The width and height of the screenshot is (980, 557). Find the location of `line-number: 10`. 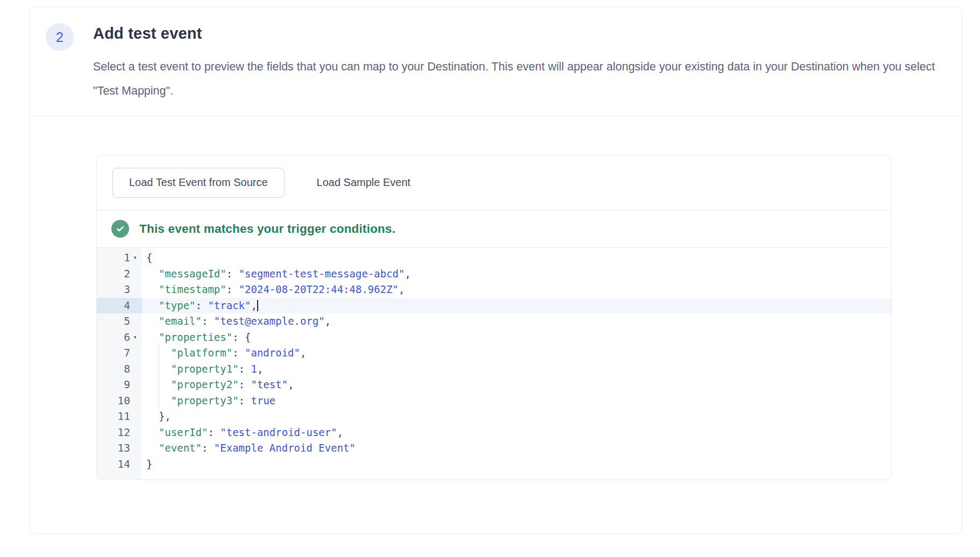

line-number: 10 is located at coordinates (124, 401).